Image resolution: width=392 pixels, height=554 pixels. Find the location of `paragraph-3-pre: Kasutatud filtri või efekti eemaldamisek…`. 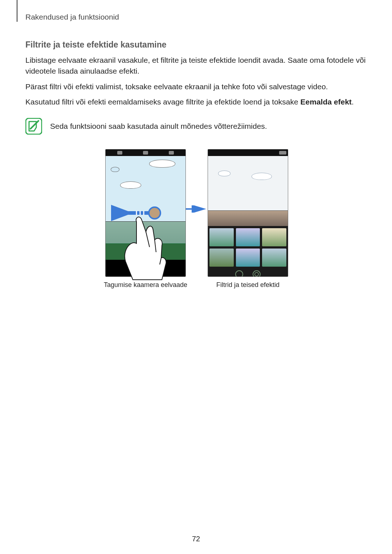

paragraph-3-pre: Kasutatud filtri või efekti eemaldamisek… is located at coordinates (163, 102).